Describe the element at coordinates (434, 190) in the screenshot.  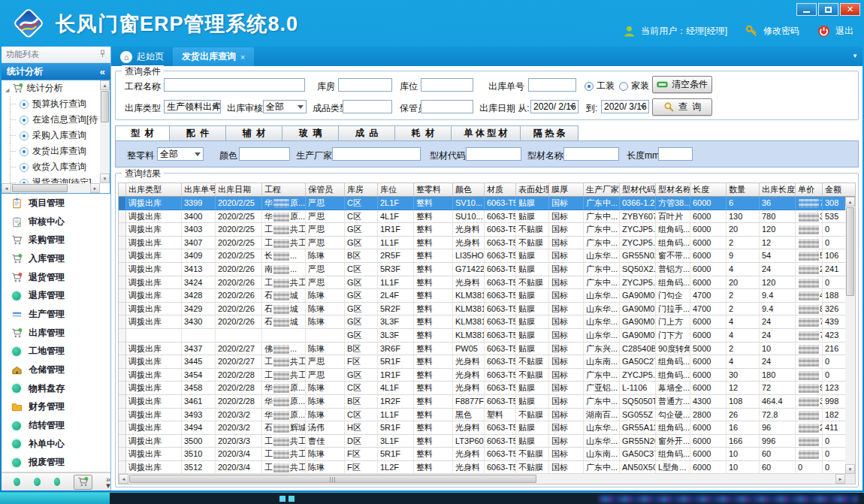
I see `column-header: 整零料` at that location.